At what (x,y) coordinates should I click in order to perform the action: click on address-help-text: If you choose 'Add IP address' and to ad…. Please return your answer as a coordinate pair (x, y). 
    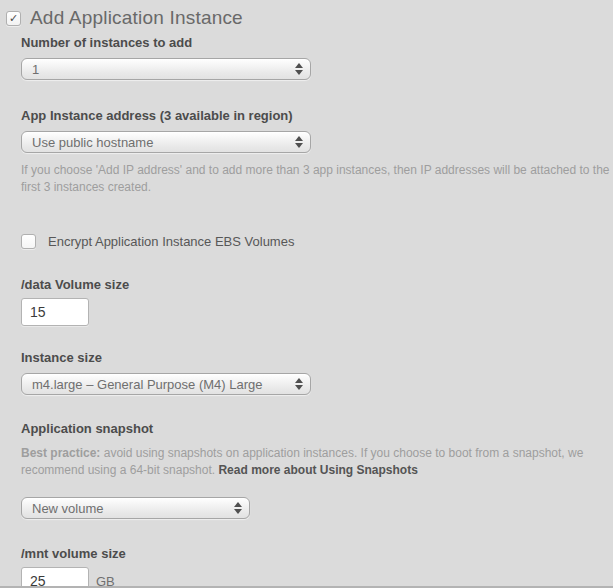
    Looking at the image, I should click on (317, 179).